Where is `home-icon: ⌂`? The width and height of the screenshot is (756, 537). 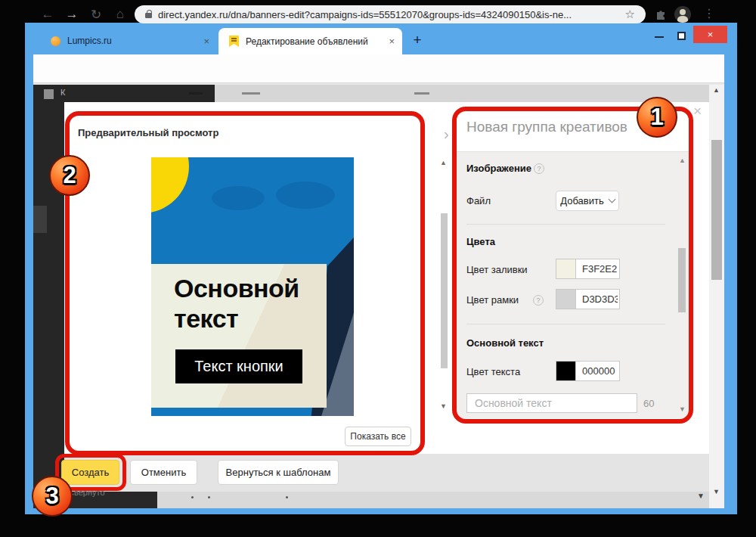
home-icon: ⌂ is located at coordinates (120, 14).